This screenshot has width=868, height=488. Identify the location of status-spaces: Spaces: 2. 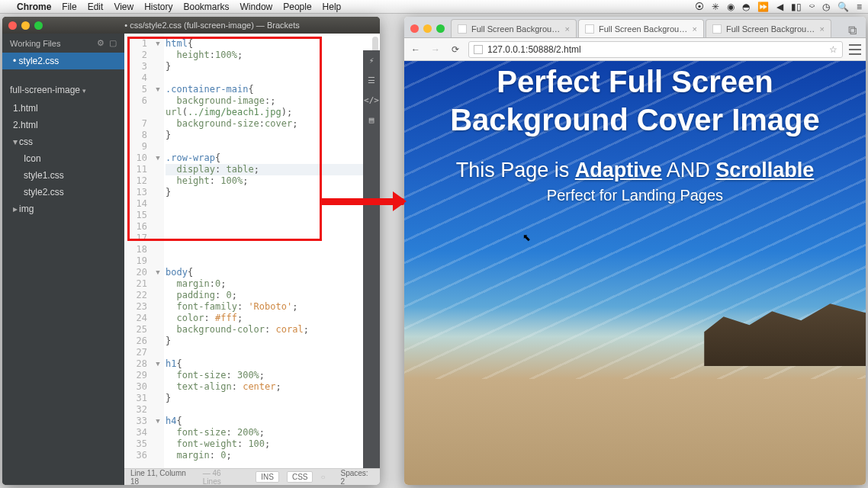
(357, 477).